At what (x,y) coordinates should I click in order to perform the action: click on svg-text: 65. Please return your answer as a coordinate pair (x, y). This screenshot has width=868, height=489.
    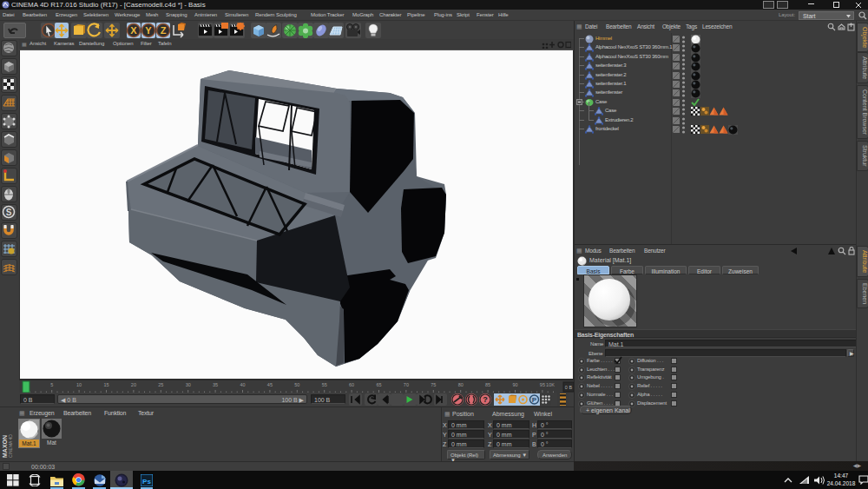
    Looking at the image, I should click on (378, 385).